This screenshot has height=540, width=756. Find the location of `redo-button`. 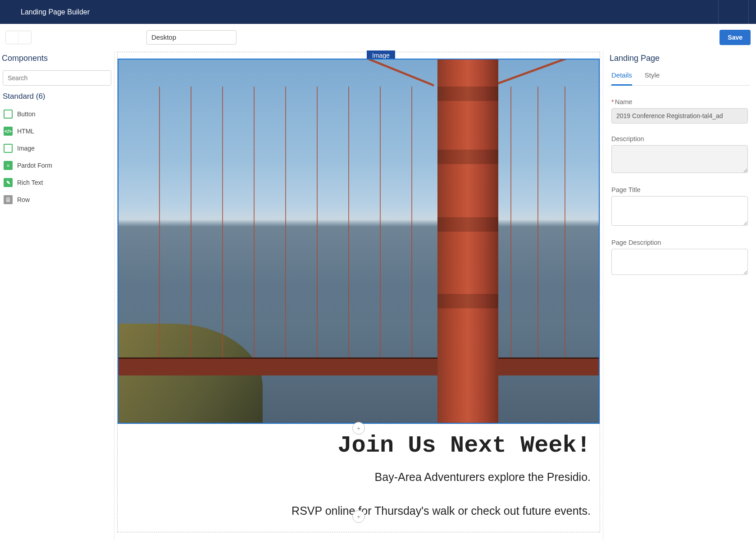

redo-button is located at coordinates (25, 37).